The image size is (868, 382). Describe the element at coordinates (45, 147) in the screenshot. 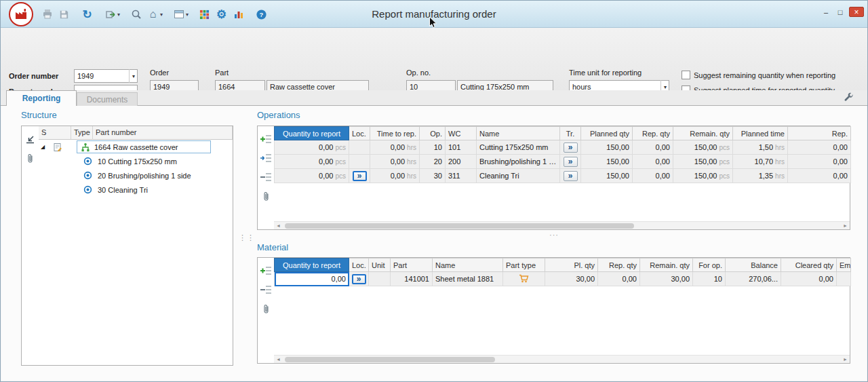

I see `tree-expander-icon: ◢` at that location.